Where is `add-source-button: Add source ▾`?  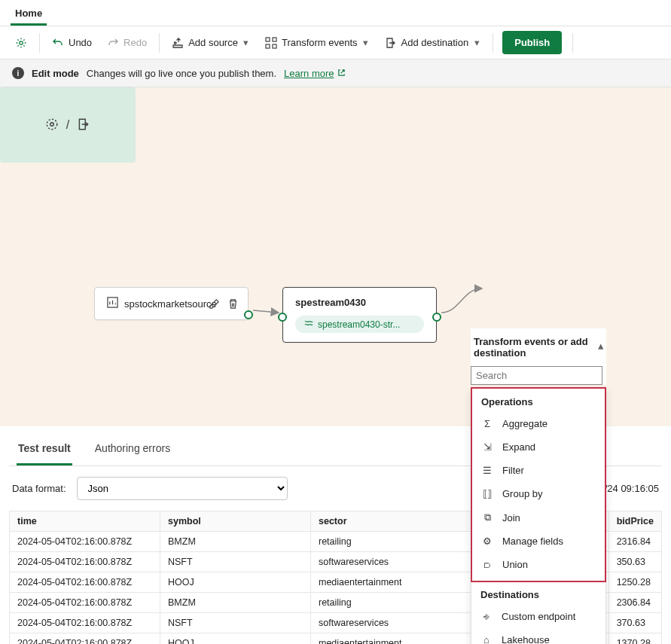 add-source-button: Add source ▾ is located at coordinates (211, 43).